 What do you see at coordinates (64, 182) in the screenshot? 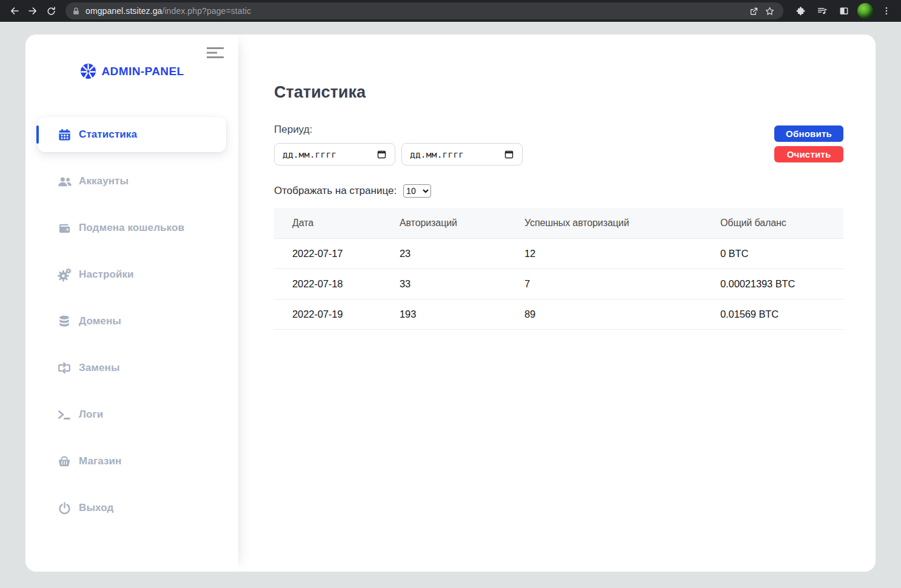
I see `users-icon` at bounding box center [64, 182].